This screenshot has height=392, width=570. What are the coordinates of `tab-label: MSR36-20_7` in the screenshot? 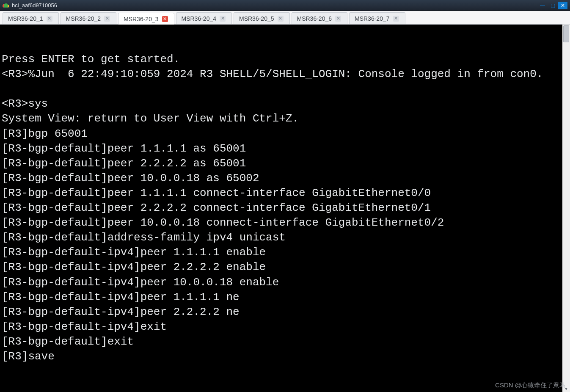 It's located at (372, 19).